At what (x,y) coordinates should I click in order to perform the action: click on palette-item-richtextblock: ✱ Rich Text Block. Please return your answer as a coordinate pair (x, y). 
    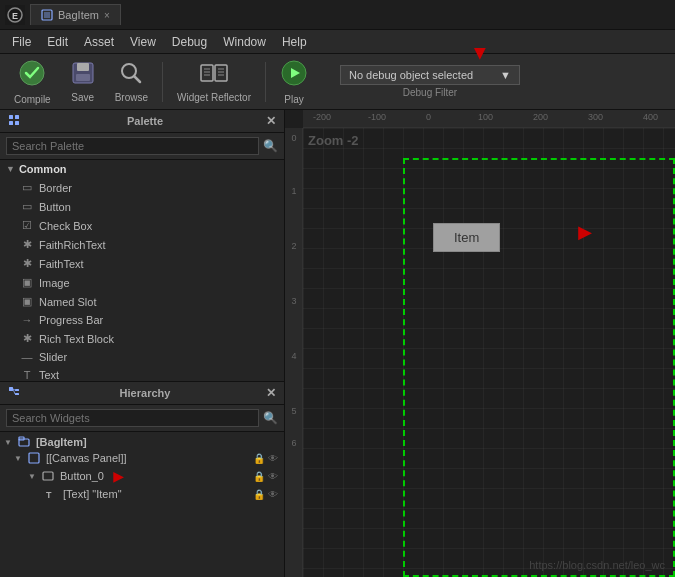
    Looking at the image, I should click on (142, 338).